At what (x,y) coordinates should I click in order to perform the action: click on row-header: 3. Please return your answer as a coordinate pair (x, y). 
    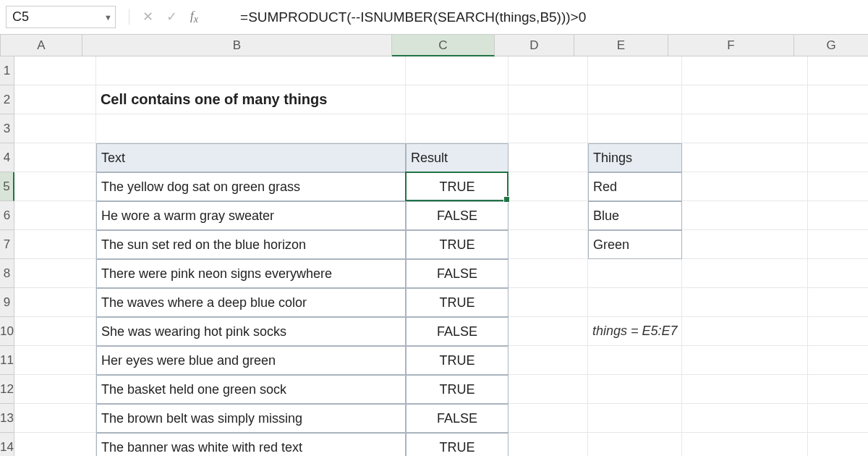
    Looking at the image, I should click on (7, 129).